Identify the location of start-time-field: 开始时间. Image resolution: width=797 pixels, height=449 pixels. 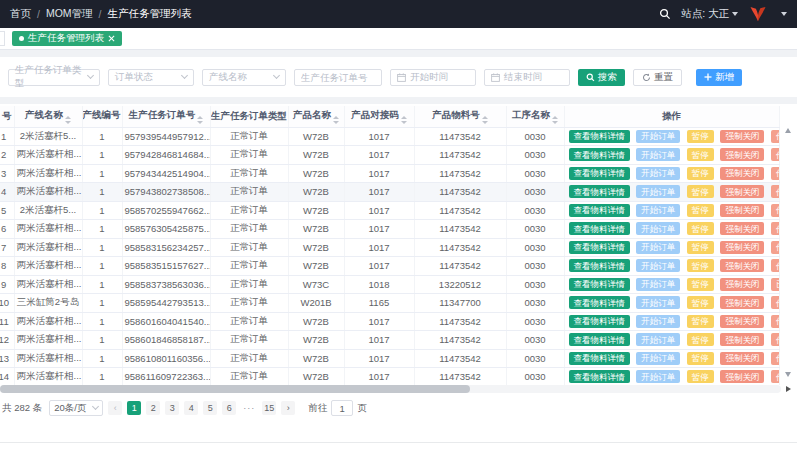
(433, 78).